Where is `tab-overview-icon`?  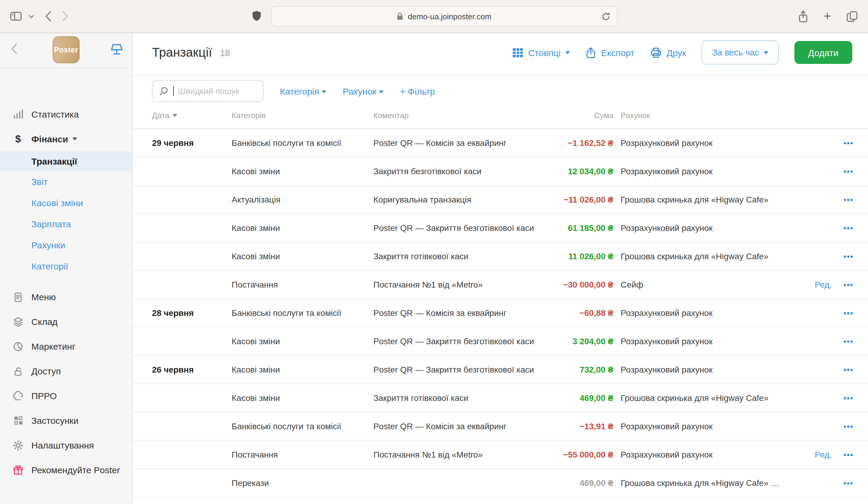
tab-overview-icon is located at coordinates (852, 17).